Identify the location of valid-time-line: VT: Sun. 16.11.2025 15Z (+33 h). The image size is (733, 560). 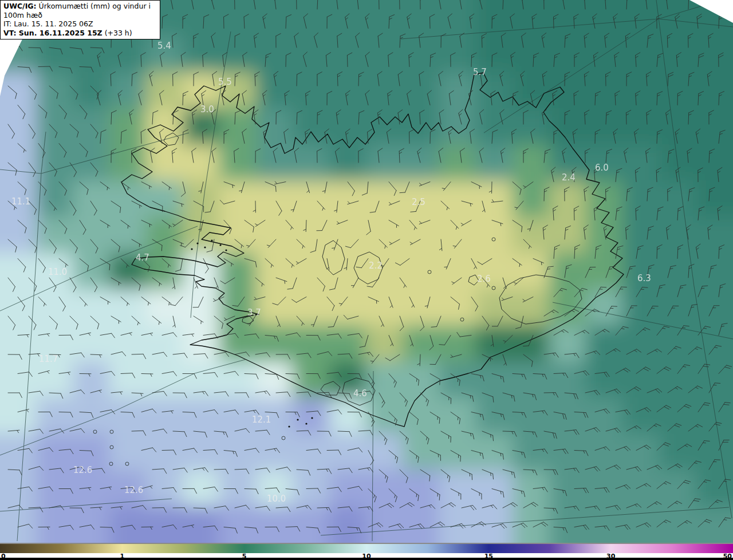
(80, 33).